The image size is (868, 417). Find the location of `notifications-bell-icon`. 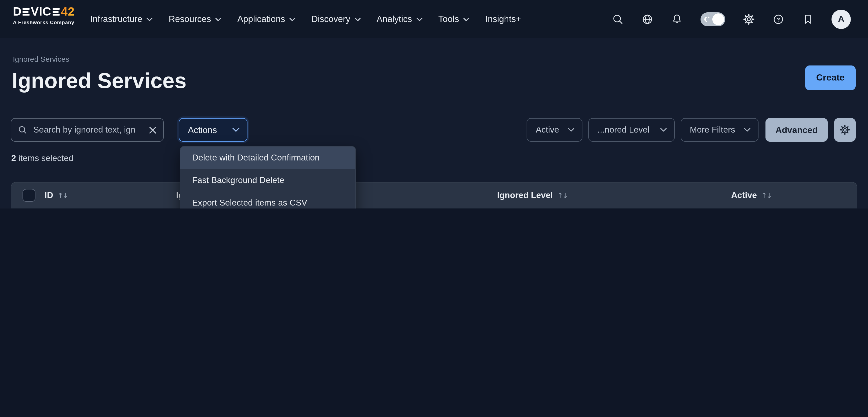

notifications-bell-icon is located at coordinates (677, 19).